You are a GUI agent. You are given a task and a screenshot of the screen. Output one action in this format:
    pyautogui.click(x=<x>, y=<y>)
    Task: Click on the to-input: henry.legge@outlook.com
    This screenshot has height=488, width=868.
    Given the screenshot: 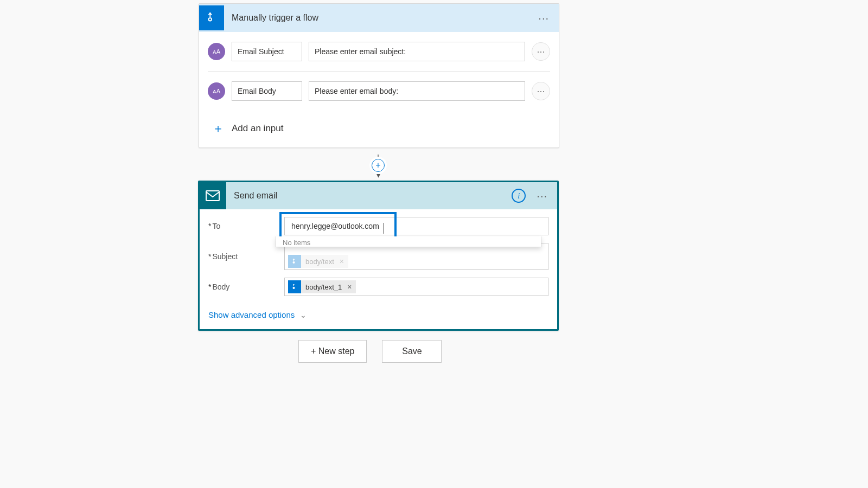 What is the action you would take?
    pyautogui.click(x=417, y=226)
    